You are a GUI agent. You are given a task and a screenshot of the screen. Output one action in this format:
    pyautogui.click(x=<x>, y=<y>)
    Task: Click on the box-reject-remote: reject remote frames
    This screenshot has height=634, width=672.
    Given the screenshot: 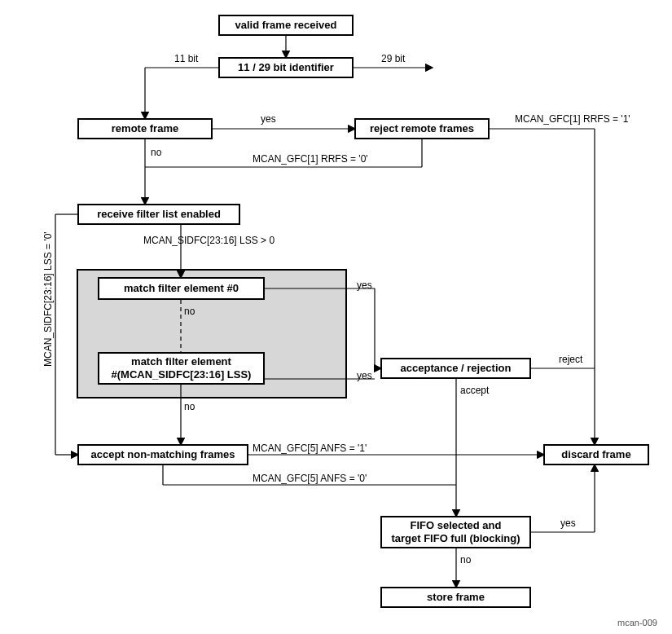 What is the action you would take?
    pyautogui.click(x=422, y=129)
    